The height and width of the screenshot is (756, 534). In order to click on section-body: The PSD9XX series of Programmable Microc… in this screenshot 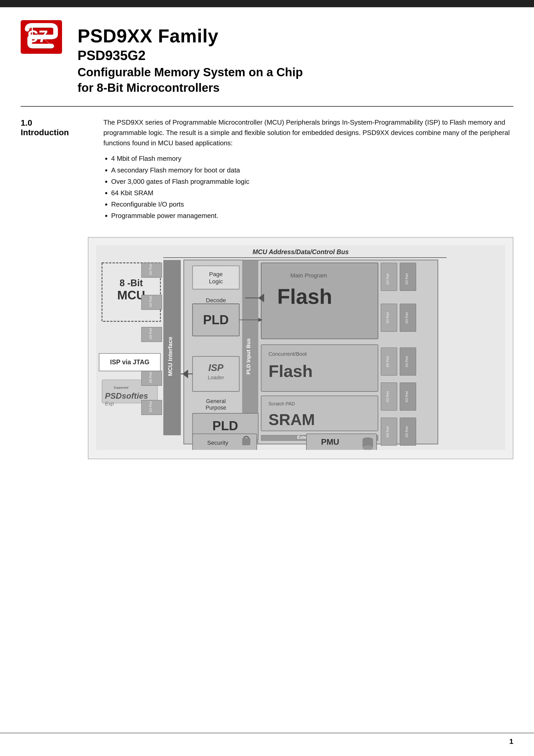, I will do `click(308, 169)`.